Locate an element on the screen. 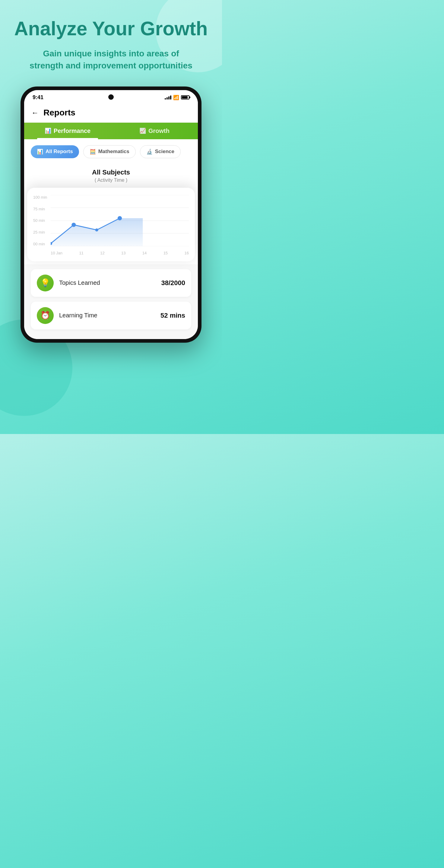 The image size is (444, 868). filter-science: 🔬 Science is located at coordinates (160, 152).